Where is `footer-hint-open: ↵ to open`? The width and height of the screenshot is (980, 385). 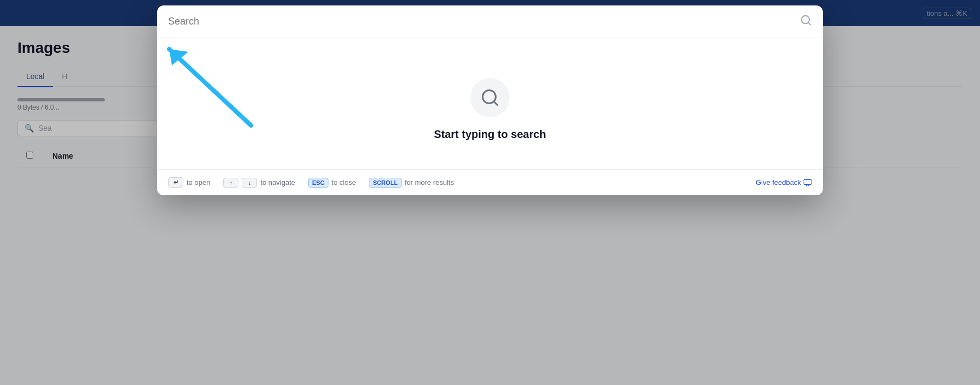 footer-hint-open: ↵ to open is located at coordinates (189, 182).